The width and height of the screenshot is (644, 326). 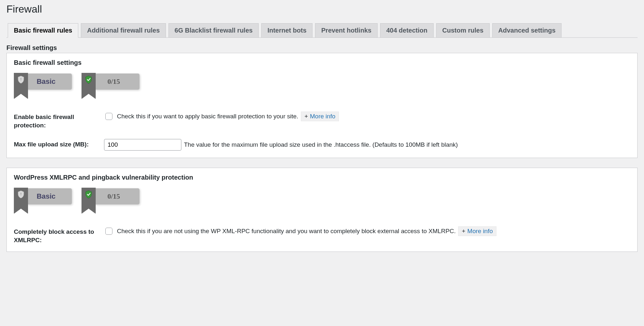 I want to click on enable-basic-firewall-desc: Check this if you want to apply basic fi…, so click(x=207, y=116).